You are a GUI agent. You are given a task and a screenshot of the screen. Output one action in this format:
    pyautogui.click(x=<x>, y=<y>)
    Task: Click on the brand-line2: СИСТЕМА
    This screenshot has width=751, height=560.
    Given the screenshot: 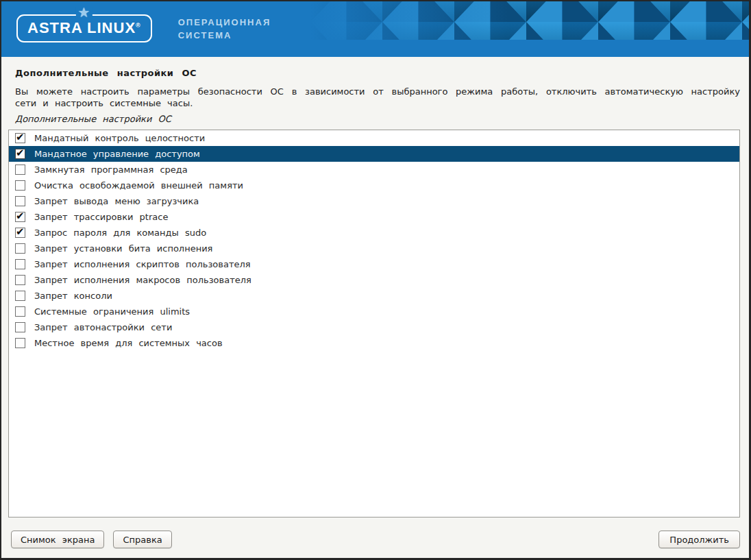 What is the action you would take?
    pyautogui.click(x=225, y=36)
    